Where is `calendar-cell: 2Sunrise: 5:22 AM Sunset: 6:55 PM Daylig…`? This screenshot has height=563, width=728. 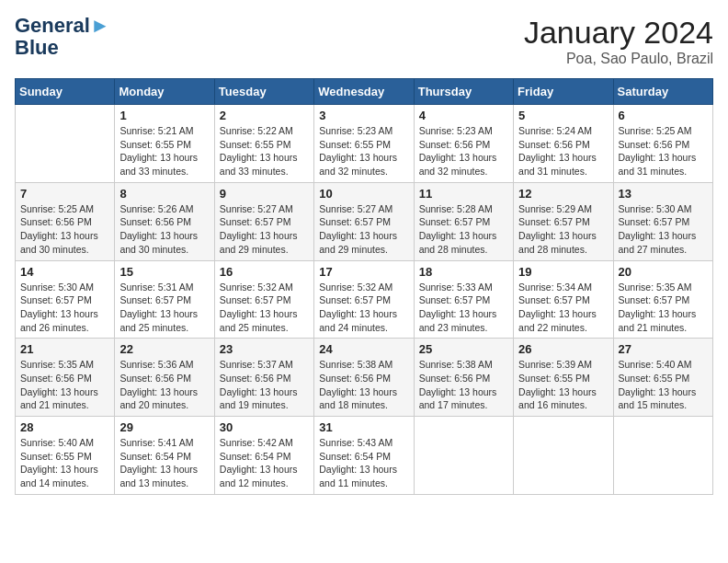 calendar-cell: 2Sunrise: 5:22 AM Sunset: 6:55 PM Daylig… is located at coordinates (264, 144).